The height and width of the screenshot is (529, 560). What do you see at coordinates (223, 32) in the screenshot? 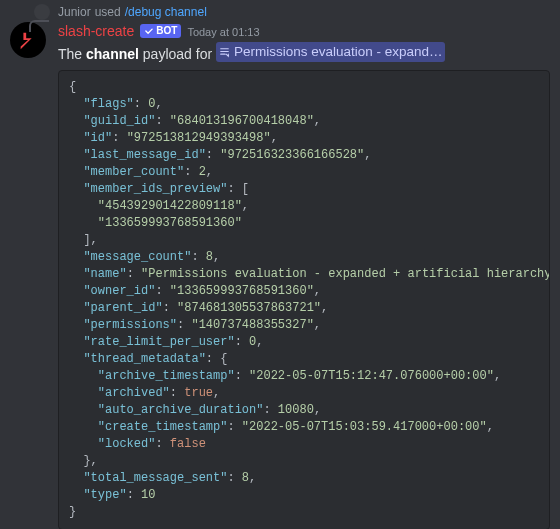
I see `timestamp: Today at 01:13` at bounding box center [223, 32].